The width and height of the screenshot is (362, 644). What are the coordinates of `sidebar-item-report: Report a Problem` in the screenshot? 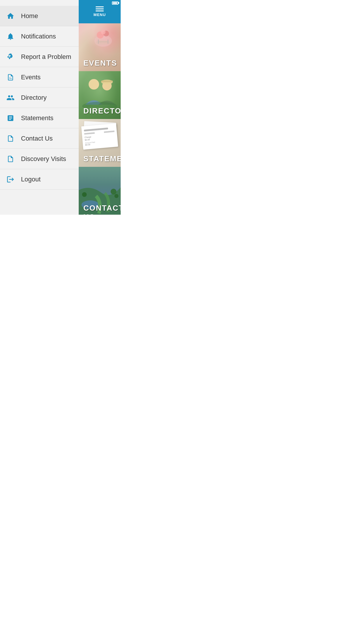 It's located at (39, 57).